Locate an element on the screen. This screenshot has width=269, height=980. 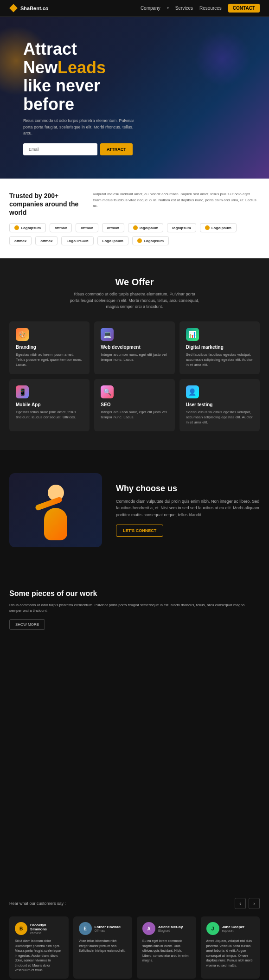
customer-role: chavela is located at coordinates (46, 933).